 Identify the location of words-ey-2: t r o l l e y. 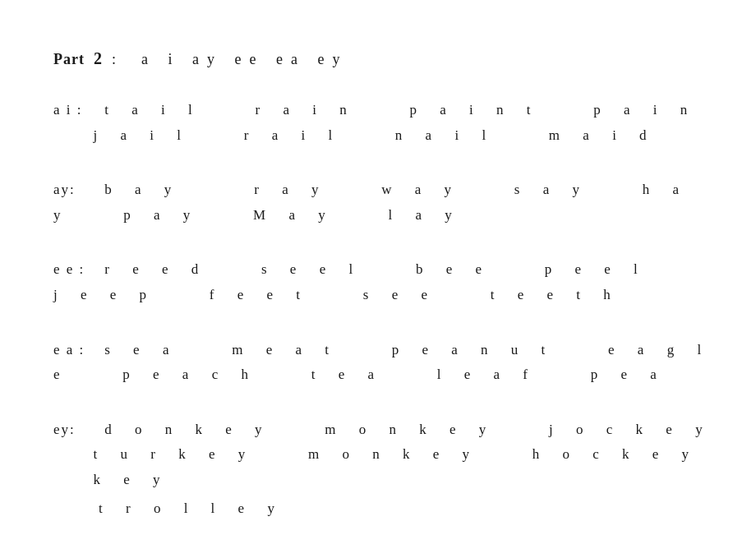
(188, 508).